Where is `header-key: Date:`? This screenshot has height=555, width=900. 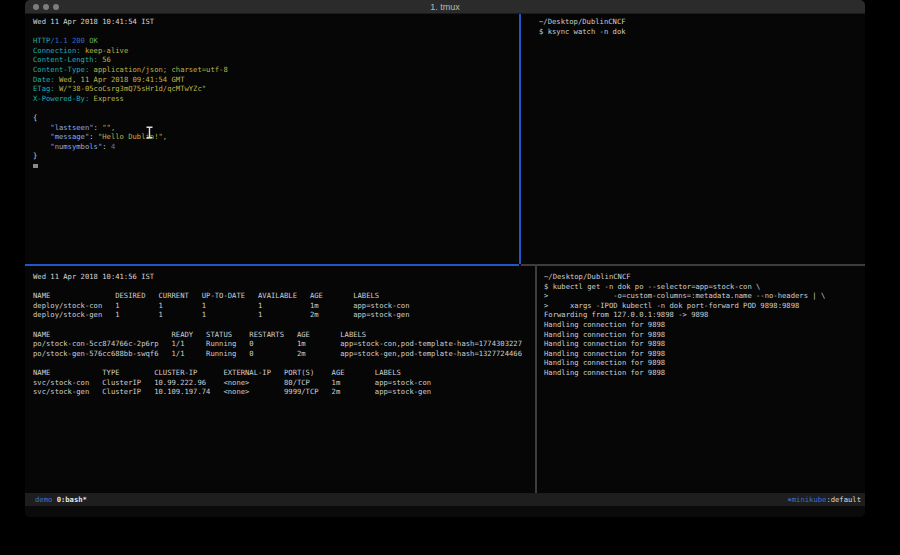 header-key: Date: is located at coordinates (46, 80).